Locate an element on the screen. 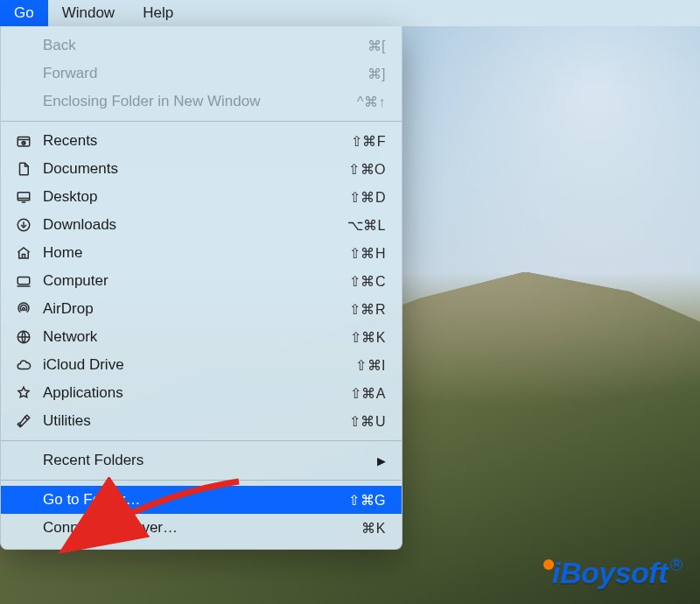  menubar-item-label: Go is located at coordinates (24, 13).